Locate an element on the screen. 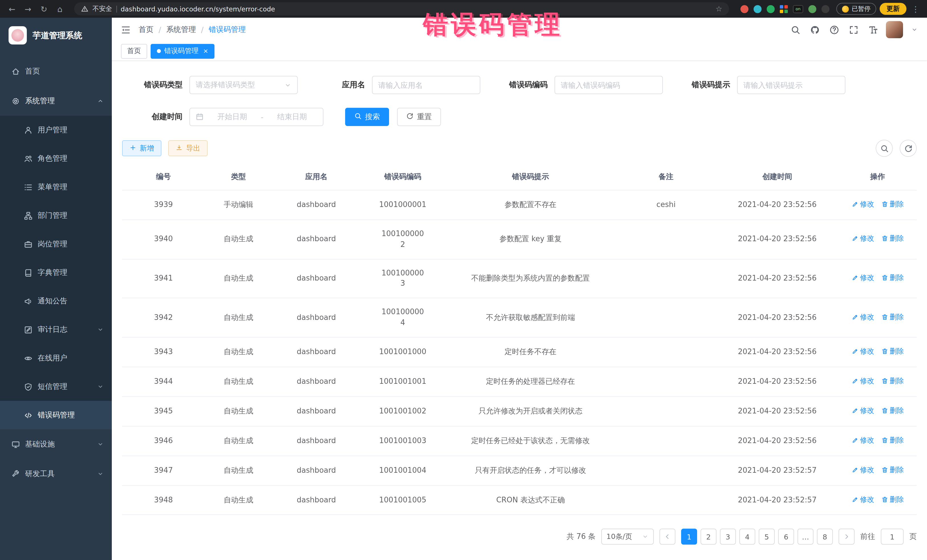 The height and width of the screenshot is (560, 927). page-button: 8 is located at coordinates (825, 537).